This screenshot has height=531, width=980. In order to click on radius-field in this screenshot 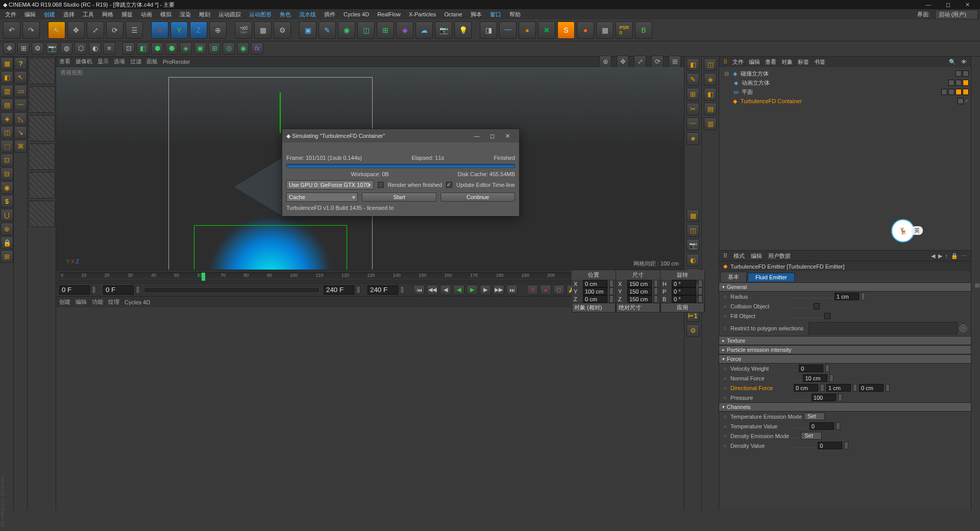, I will do `click(847, 296)`.